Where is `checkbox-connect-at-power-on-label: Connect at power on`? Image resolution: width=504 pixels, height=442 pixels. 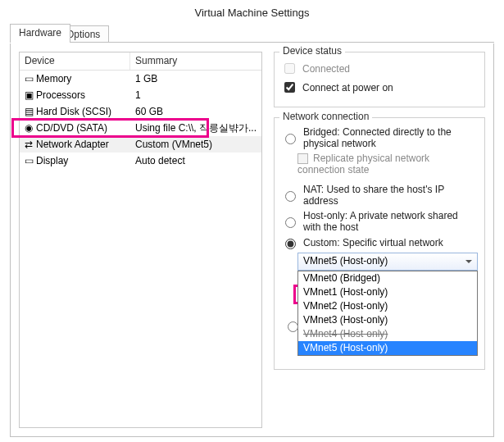
checkbox-connect-at-power-on-label: Connect at power on is located at coordinates (347, 88).